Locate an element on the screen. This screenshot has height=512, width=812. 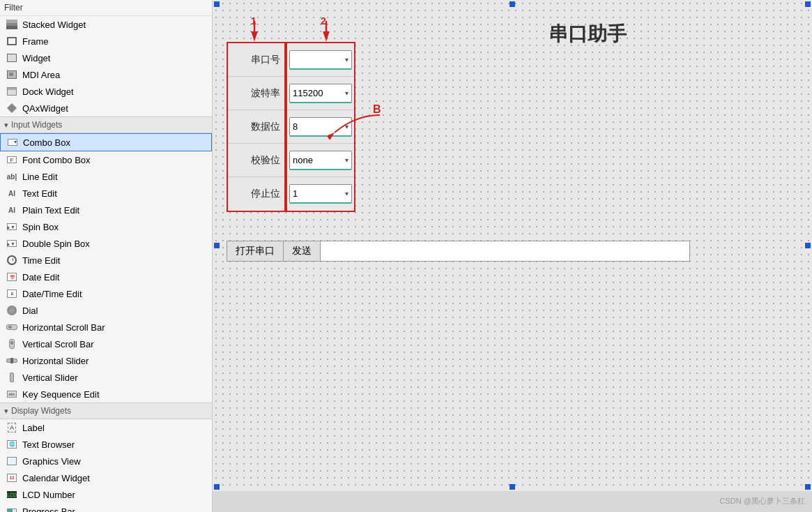
sidebar-item-double-spin-box: ▲▼ Double Spin Box is located at coordinates (106, 243).